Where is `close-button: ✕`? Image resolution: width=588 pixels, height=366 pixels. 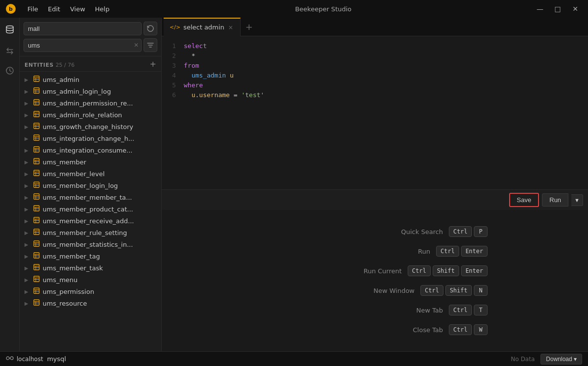 close-button: ✕ is located at coordinates (575, 9).